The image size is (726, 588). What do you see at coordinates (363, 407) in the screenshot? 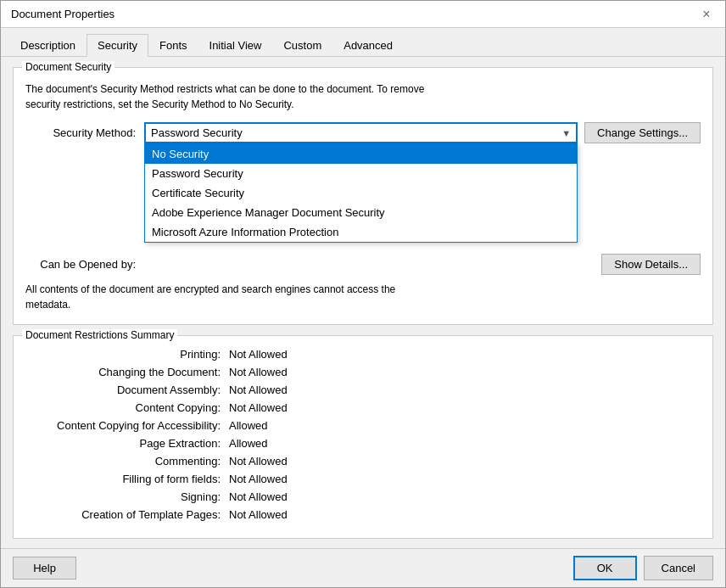
I see `restriction-row: Content Copying:Not Allowed` at bounding box center [363, 407].